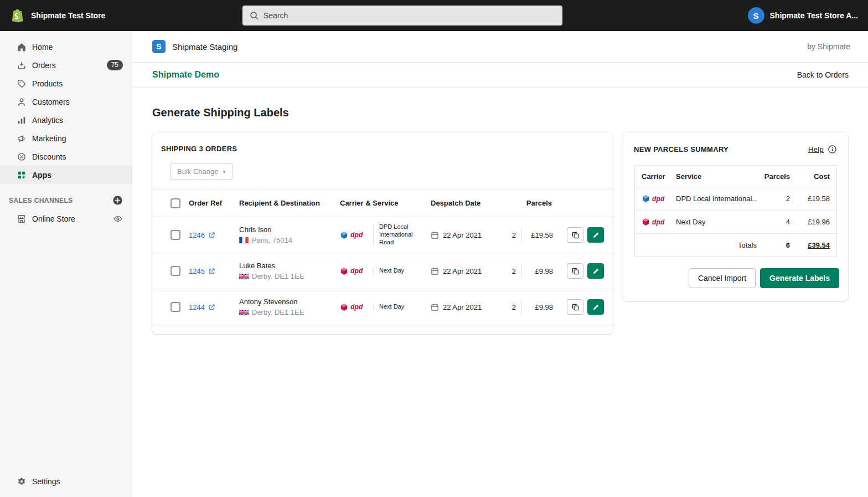 The height and width of the screenshot is (497, 868). Describe the element at coordinates (66, 120) in the screenshot. I see `sidebar-item-analytics: Analytics` at that location.